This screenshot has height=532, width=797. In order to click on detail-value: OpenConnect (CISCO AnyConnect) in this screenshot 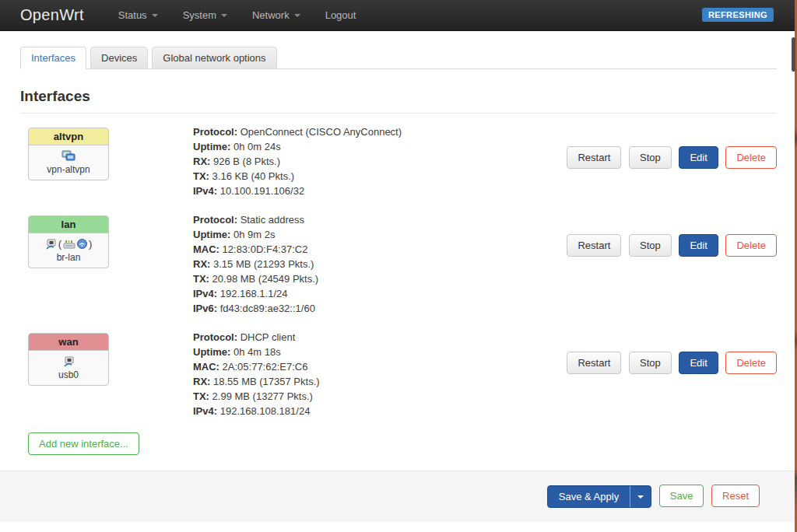, I will do `click(321, 132)`.